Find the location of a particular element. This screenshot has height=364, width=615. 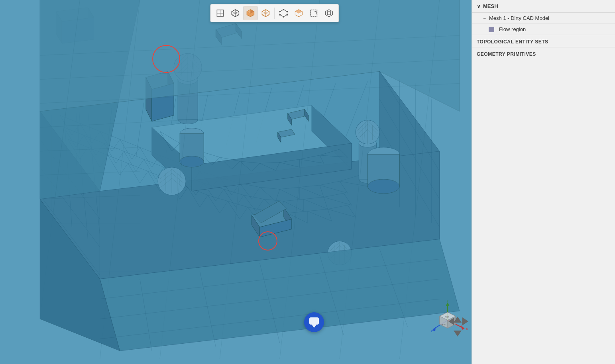

2d-view-button is located at coordinates (220, 13).